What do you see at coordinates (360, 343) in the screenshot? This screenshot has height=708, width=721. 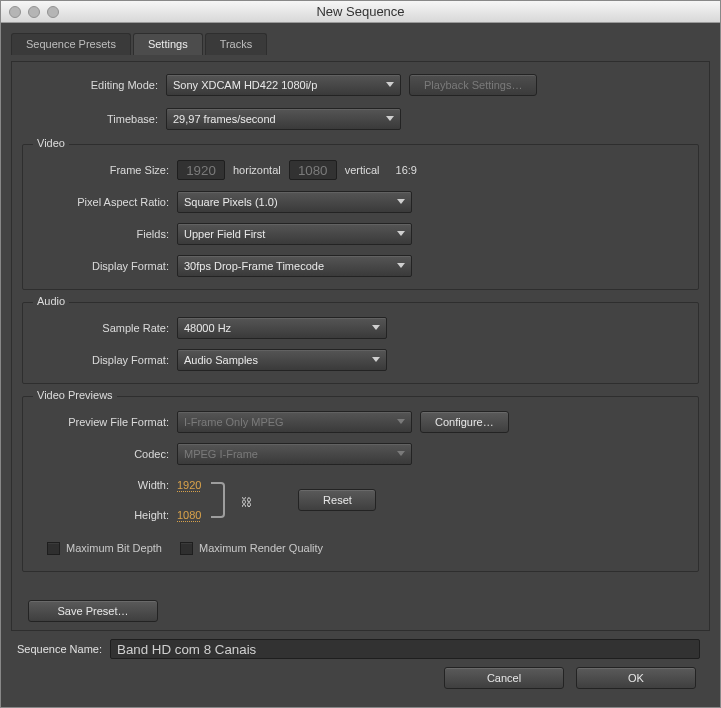 I see `audio-group: Audio Sample Rate: 48000 Hz Display Form…` at bounding box center [360, 343].